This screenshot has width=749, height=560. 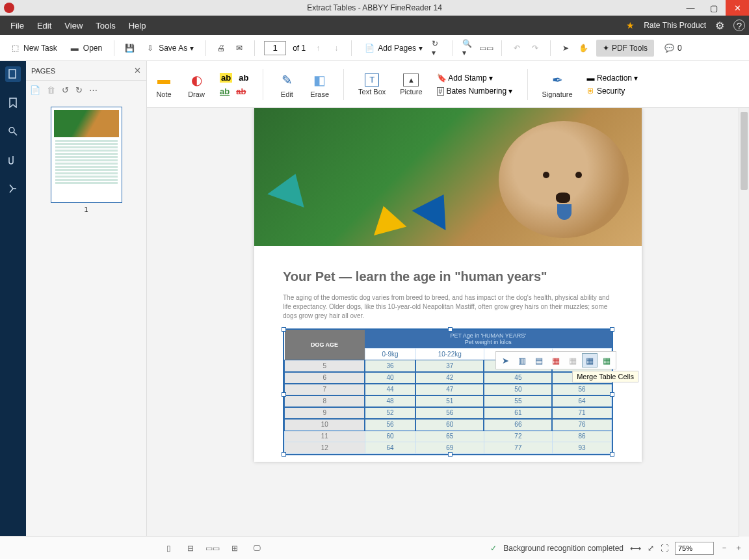 I want to click on vertical-scrollbar, so click(x=744, y=323).